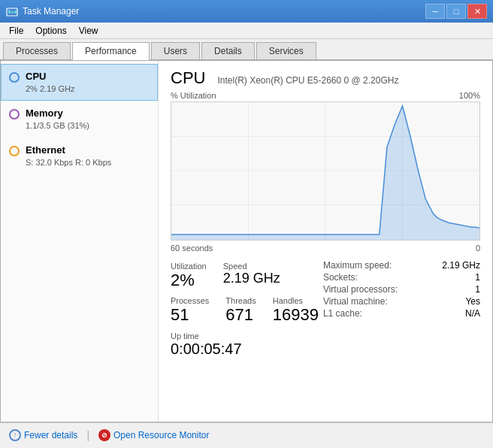 The height and width of the screenshot is (448, 493). What do you see at coordinates (477, 11) in the screenshot?
I see `close-button: ✕` at bounding box center [477, 11].